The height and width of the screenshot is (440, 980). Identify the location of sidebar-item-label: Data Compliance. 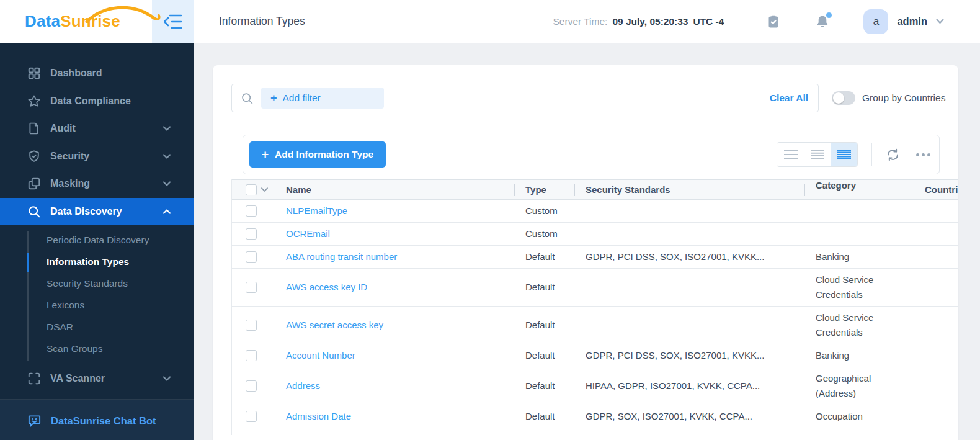
(91, 101).